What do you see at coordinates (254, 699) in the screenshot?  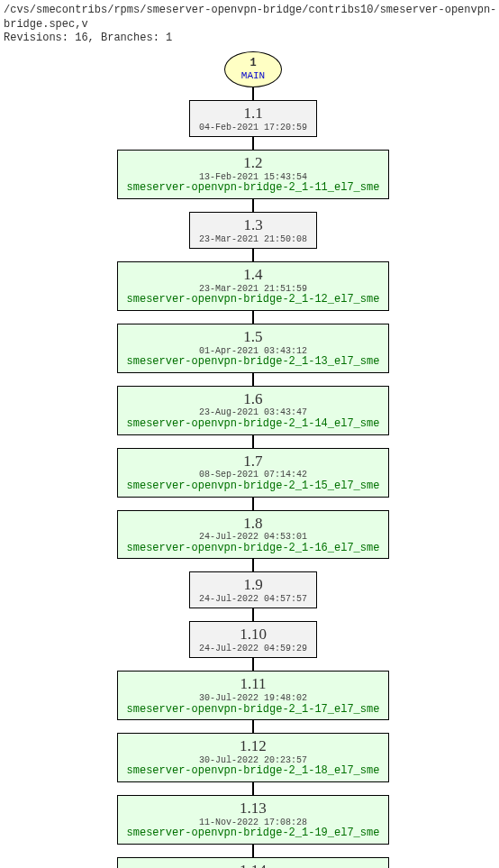 I see `revision-date: 30-Jul-2022 19:48:02` at bounding box center [254, 699].